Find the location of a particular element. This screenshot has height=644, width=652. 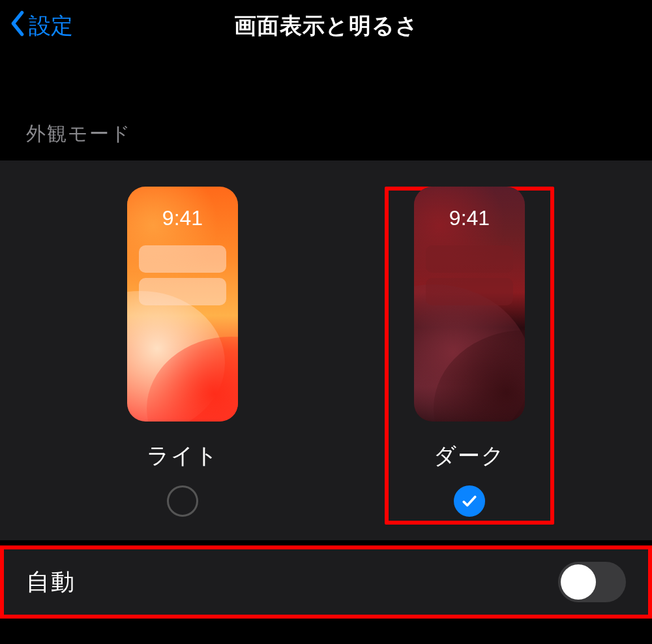

automatic-label: 自動 is located at coordinates (51, 582).